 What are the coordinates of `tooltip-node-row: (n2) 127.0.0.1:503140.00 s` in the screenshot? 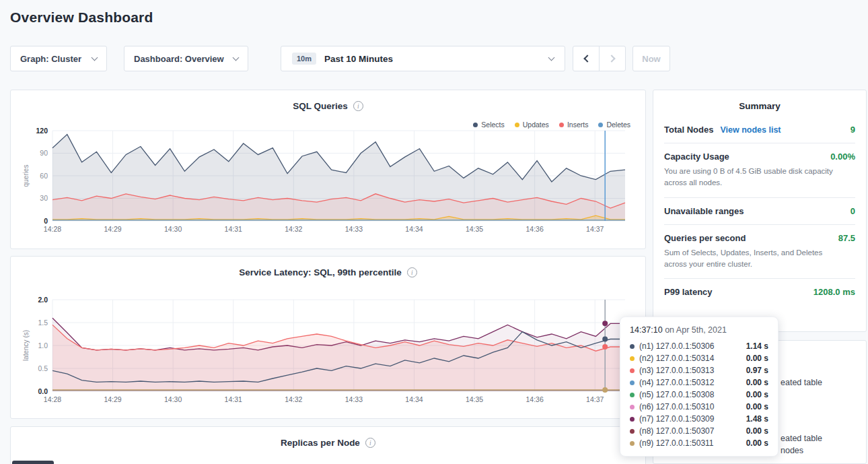 It's located at (699, 358).